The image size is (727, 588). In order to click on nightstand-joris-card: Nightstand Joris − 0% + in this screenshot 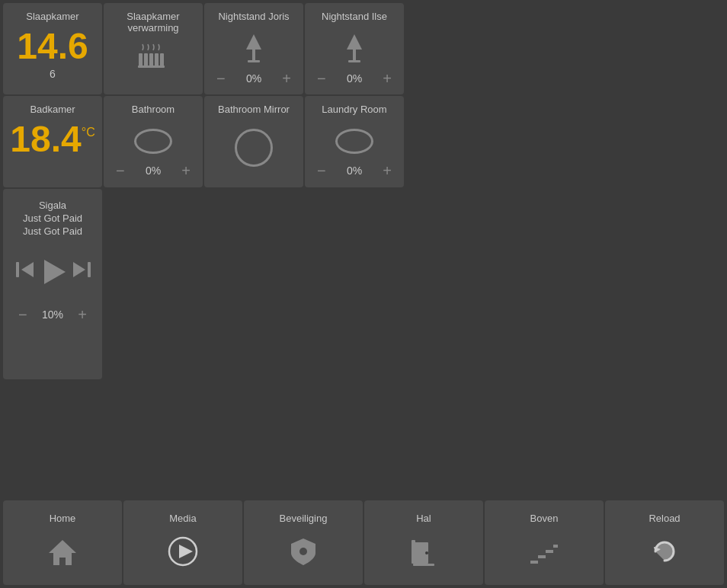, I will do `click(254, 49)`.